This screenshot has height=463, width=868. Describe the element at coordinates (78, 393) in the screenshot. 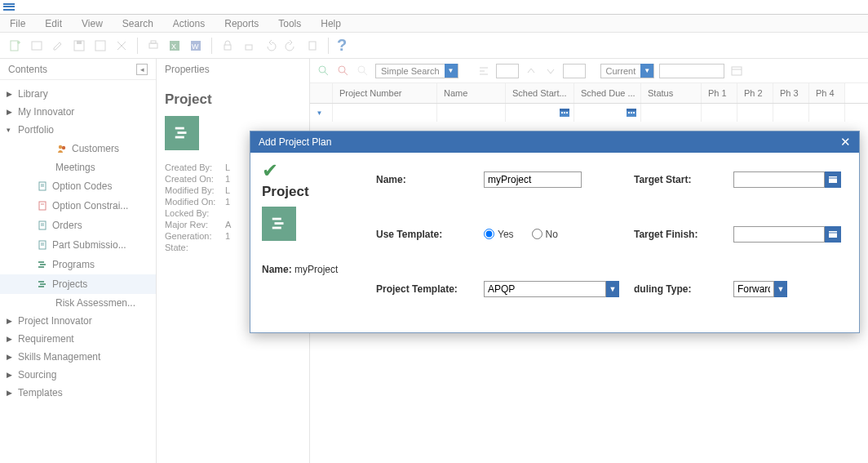

I see `tree-item-templates: ▶Templates` at that location.